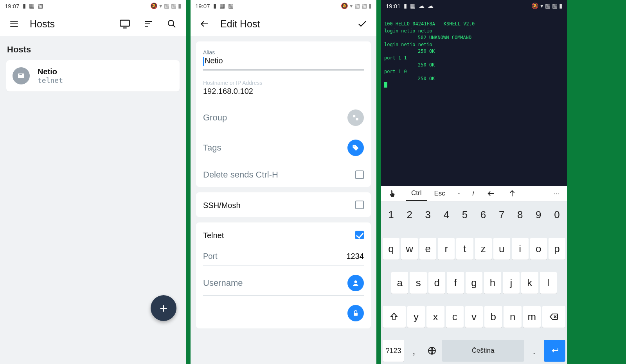 This screenshot has width=626, height=364. What do you see at coordinates (428, 249) in the screenshot?
I see `key-e: e` at bounding box center [428, 249].